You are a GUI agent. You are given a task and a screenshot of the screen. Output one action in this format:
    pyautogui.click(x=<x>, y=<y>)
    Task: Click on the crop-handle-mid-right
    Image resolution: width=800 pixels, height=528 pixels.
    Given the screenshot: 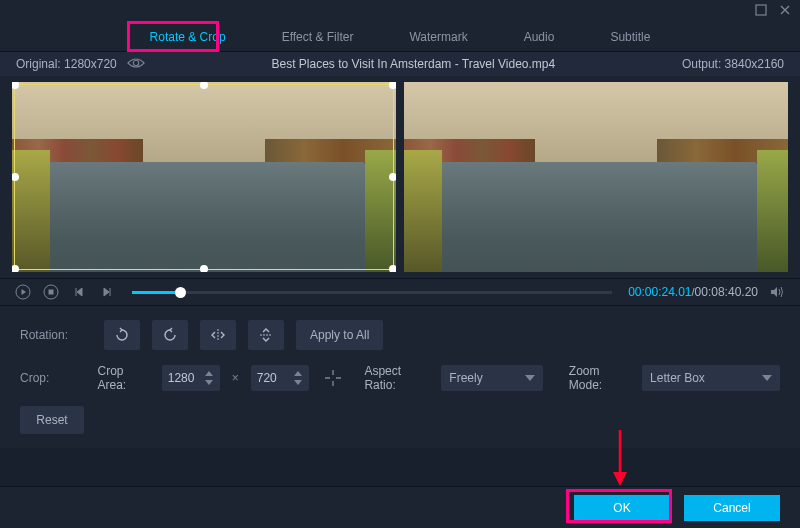 What is the action you would take?
    pyautogui.click(x=392, y=177)
    